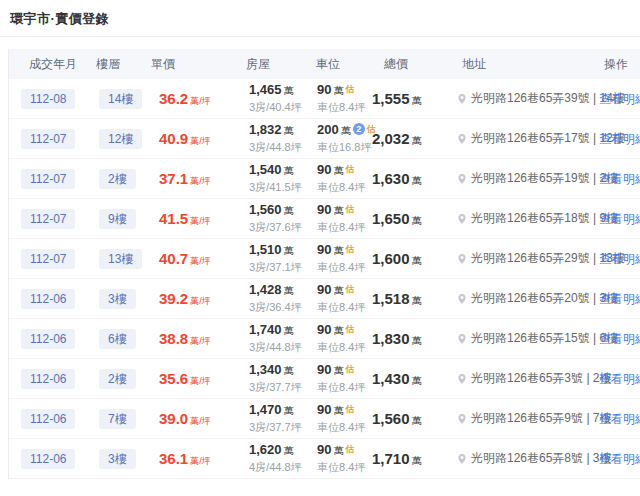 Image resolution: width=640 pixels, height=496 pixels. What do you see at coordinates (522, 298) in the screenshot?
I see `address-cell: 光明路126巷65弄20號 | 3樓` at bounding box center [522, 298].